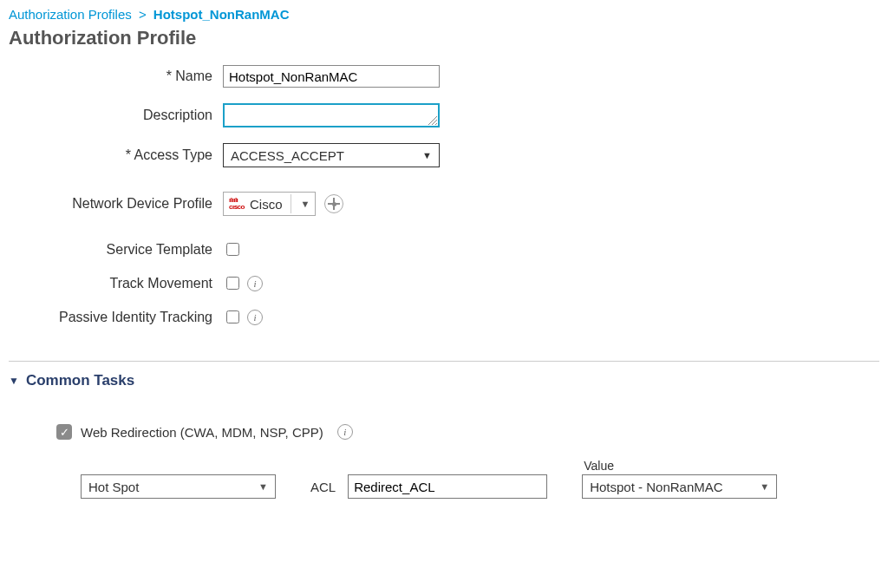 The image size is (888, 588). Describe the element at coordinates (331, 76) in the screenshot. I see `name-input` at that location.